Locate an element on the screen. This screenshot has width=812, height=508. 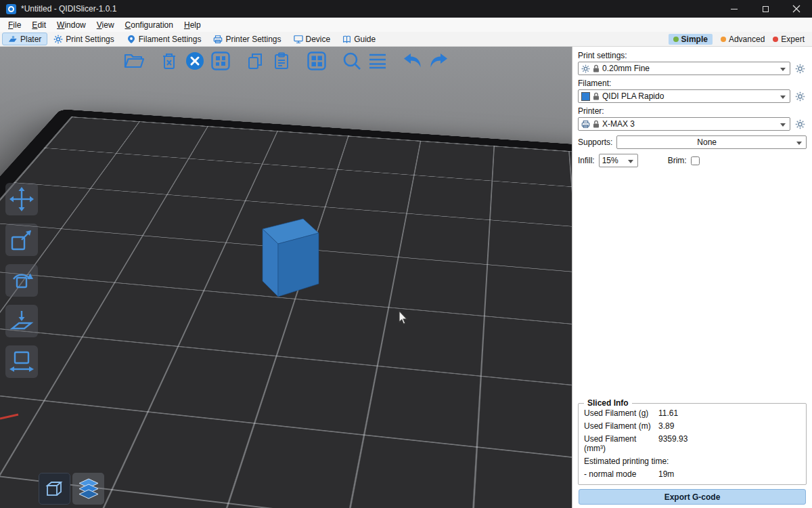
print-settings-combo: 0.20mm Fine is located at coordinates (684, 68).